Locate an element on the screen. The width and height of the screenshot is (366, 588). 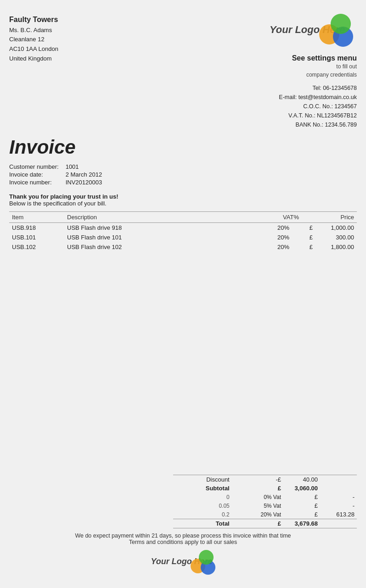
address-line2: AC10 1AA London is located at coordinates (34, 50).